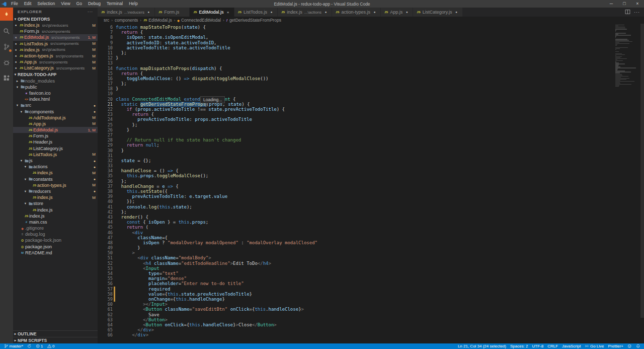 The image size is (644, 349). Describe the element at coordinates (105, 53) in the screenshot. I see `line-number: 11` at that location.